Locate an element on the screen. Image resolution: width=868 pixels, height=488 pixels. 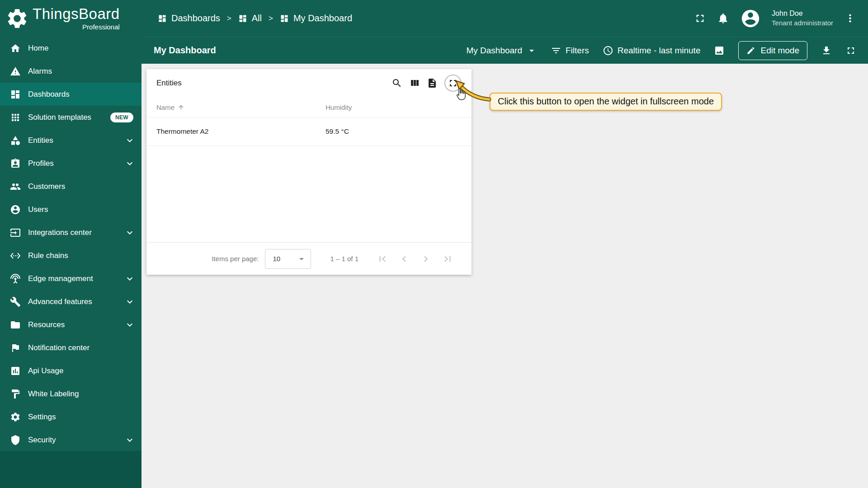
sidebar-item-settings: Settings is located at coordinates (71, 417).